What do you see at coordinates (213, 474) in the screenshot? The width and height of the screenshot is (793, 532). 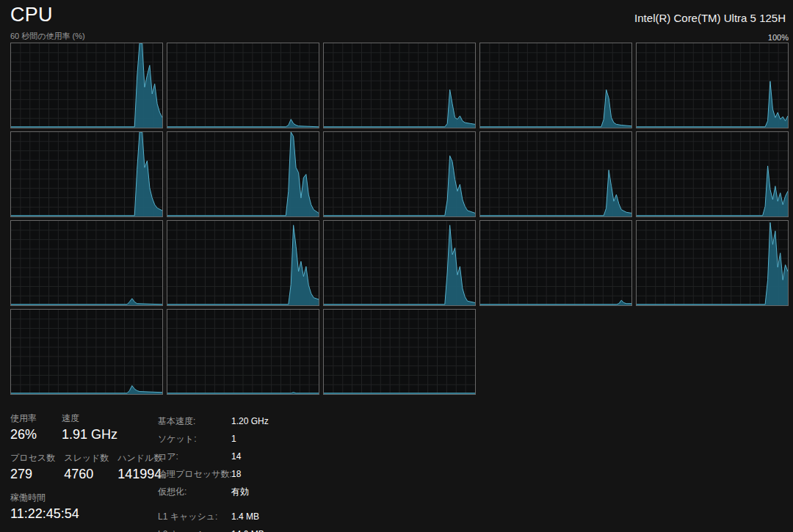 I see `cpu-details-list: 基本速度: 1.20 GHz ソケット: 1 コア: 14 論理プロセッサ数: …` at bounding box center [213, 474].